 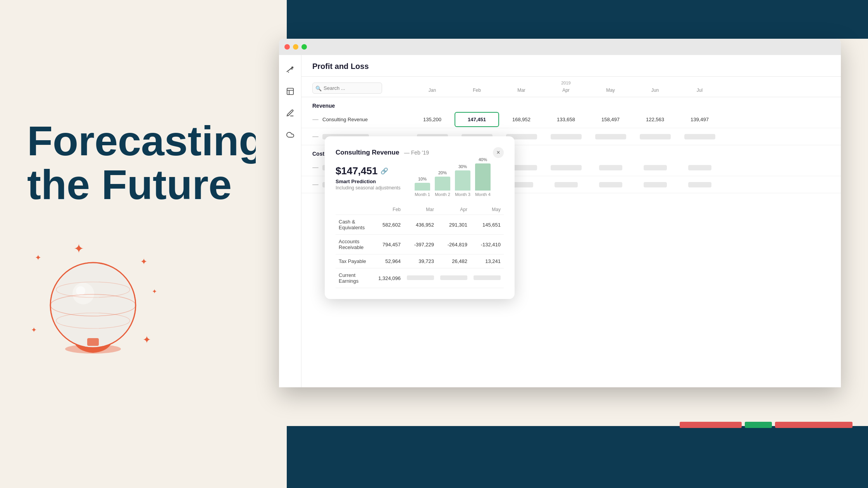 I want to click on bar-group-1: 10% Month 1, so click(x=422, y=187).